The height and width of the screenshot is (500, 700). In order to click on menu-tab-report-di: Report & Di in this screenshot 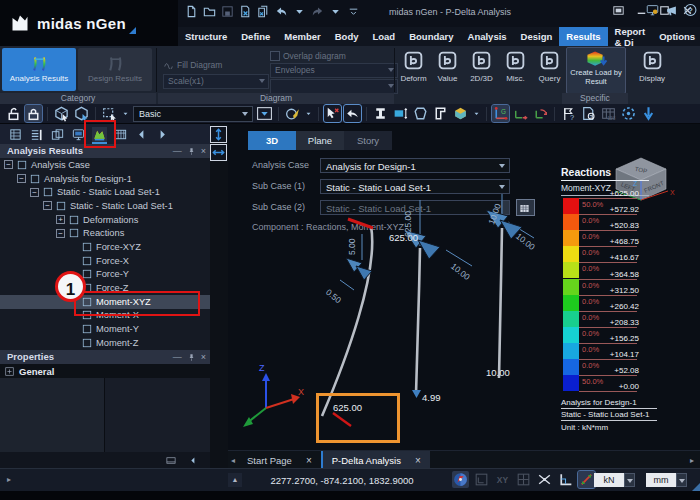, I will do `click(630, 36)`.